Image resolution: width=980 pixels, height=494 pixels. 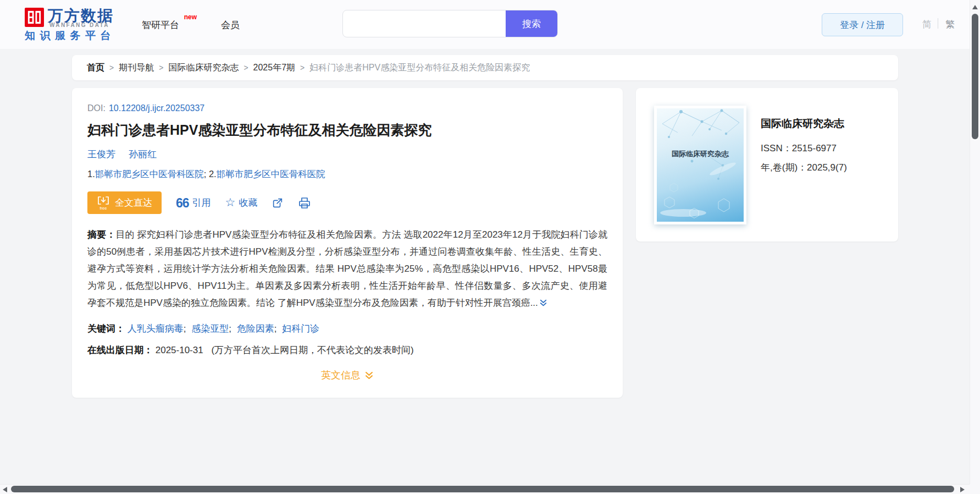 I want to click on breadcrumb: 首页 > 期刊导航 > 国际临床研究杂志 > 2025年7期 > 妇科门诊患者H…, so click(x=485, y=68).